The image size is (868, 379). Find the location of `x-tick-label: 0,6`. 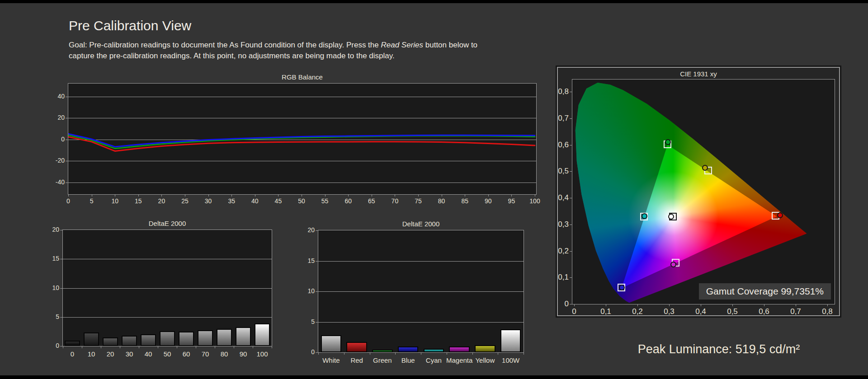

x-tick-label: 0,6 is located at coordinates (764, 312).